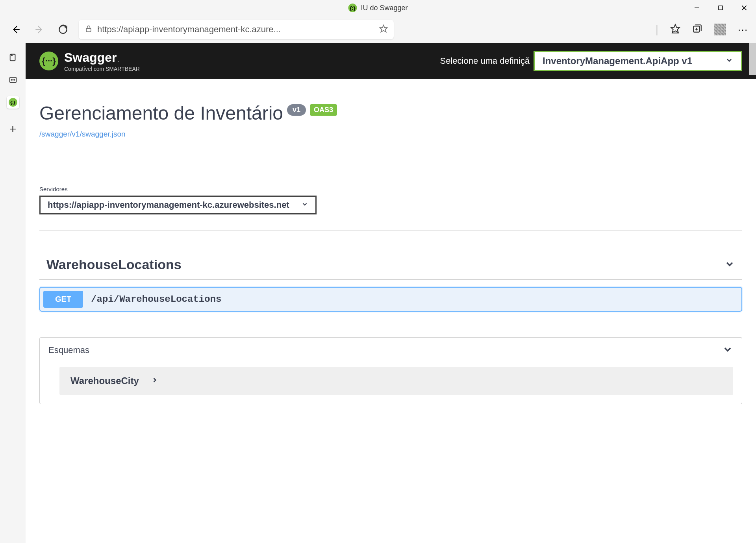 The image size is (756, 543). Describe the element at coordinates (391, 282) in the screenshot. I see `endpoint-section: WarehouseLocations GET /api/WarehouseLoc…` at that location.